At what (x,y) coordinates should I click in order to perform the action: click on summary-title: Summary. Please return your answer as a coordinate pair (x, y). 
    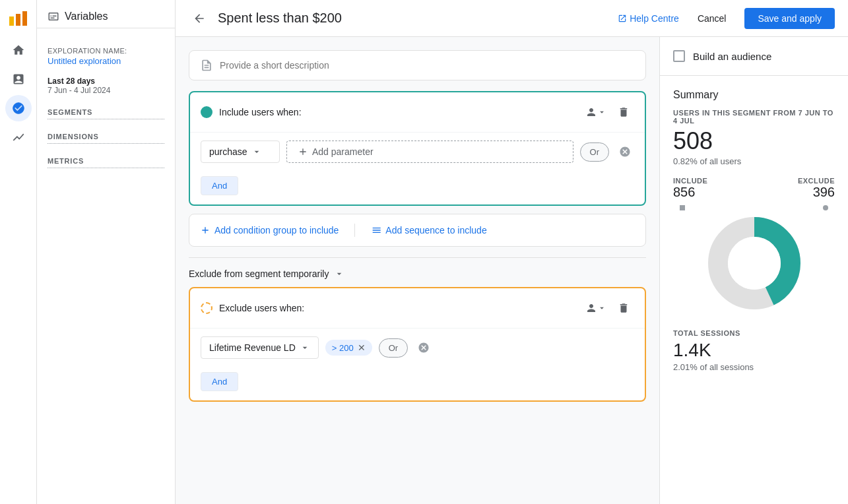
    Looking at the image, I should click on (754, 95).